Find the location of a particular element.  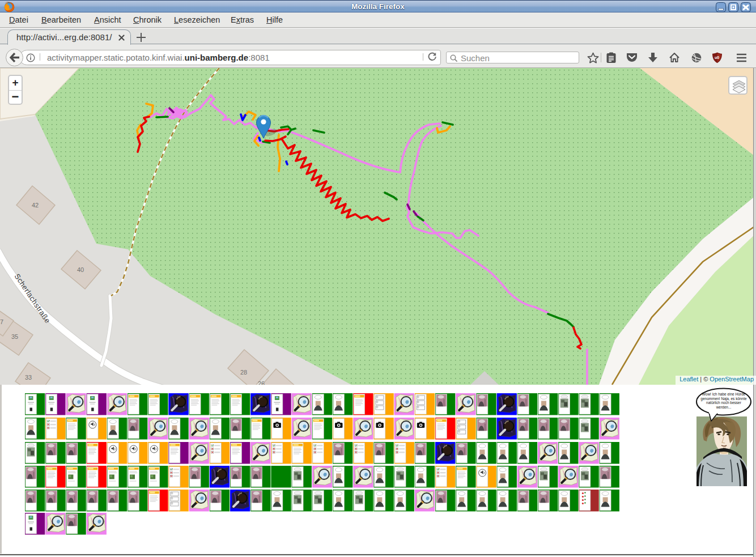

svg-text: Wow! Ich habe eine Hürde is located at coordinates (724, 394).